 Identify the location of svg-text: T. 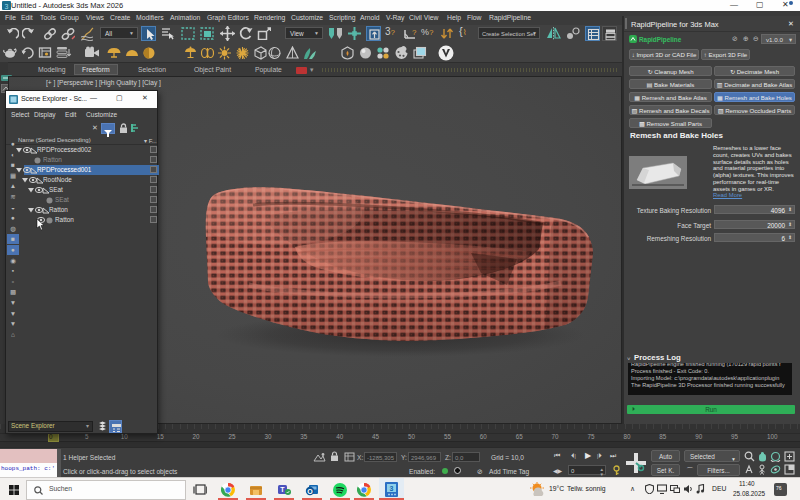
(282, 490).